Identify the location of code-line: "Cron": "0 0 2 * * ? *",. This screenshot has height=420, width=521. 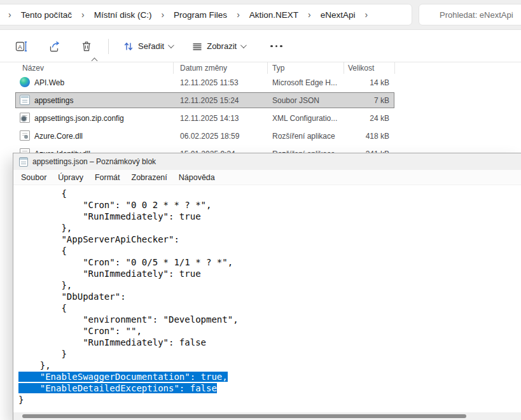
(270, 205).